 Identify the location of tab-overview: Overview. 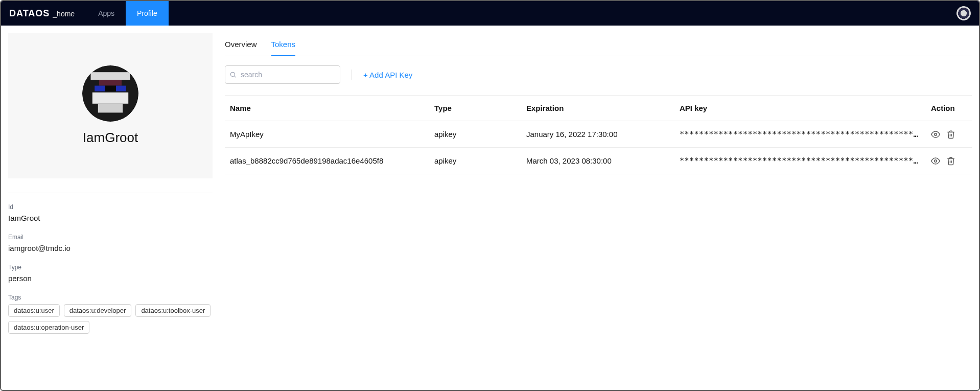
(241, 46).